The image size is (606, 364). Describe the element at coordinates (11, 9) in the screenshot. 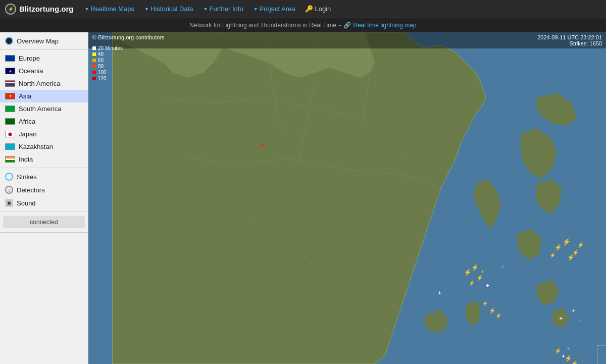

I see `logo-icon: ⚡` at that location.